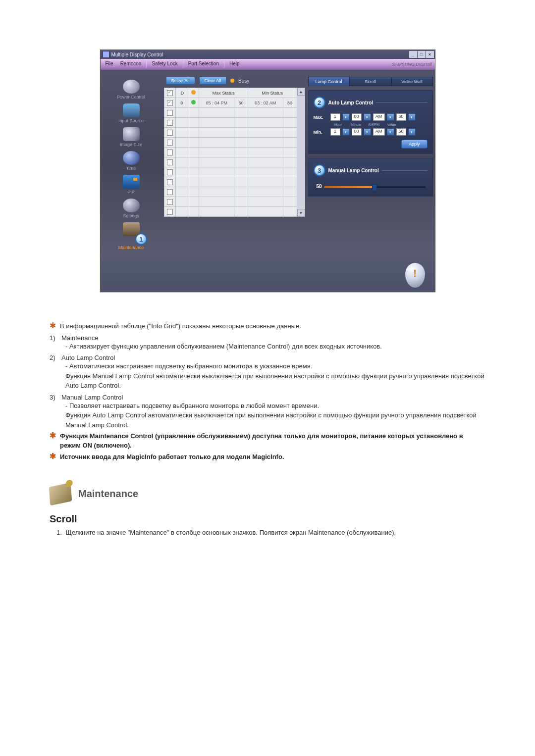 Image resolution: width=535 pixels, height=756 pixels. What do you see at coordinates (131, 205) in the screenshot?
I see `settings-icon` at bounding box center [131, 205].